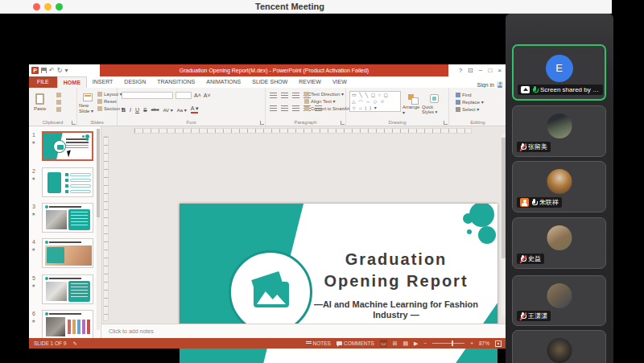 The image size is (644, 363). Describe the element at coordinates (60, 95) in the screenshot. I see `cut-button` at that location.